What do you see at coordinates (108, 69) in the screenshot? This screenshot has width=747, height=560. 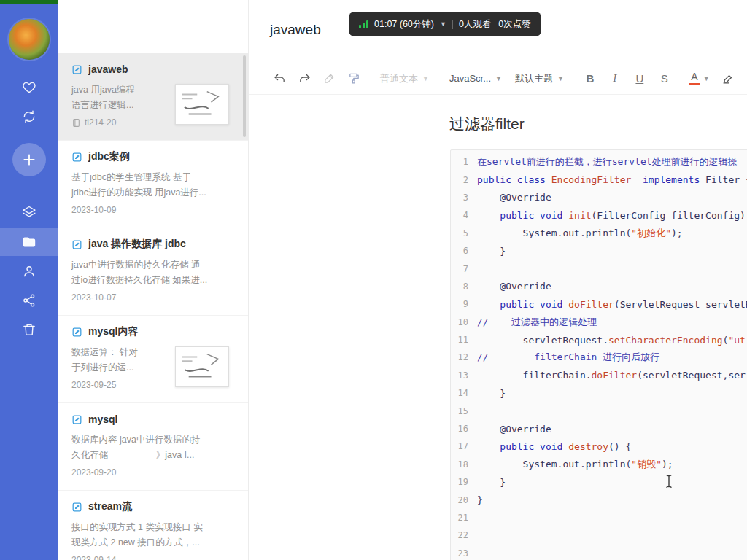 I see `note-title: javaweb` at bounding box center [108, 69].